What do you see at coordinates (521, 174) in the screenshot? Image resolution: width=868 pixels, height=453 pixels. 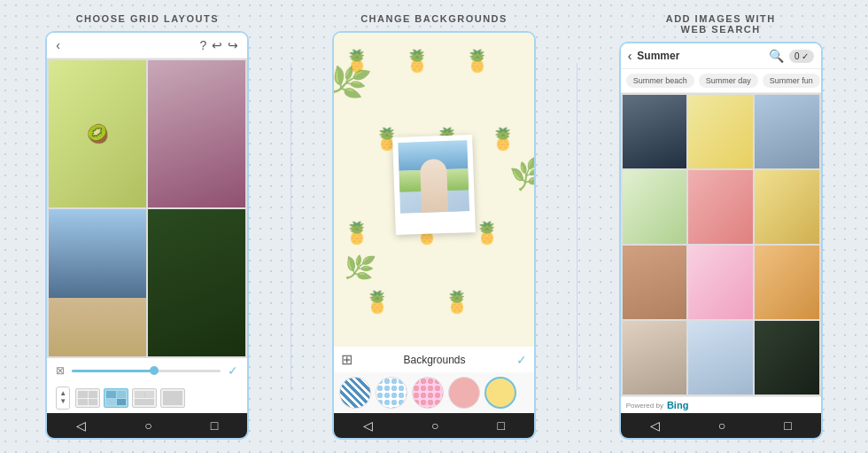 I see `leaf-deco-2: 🌿` at bounding box center [521, 174].